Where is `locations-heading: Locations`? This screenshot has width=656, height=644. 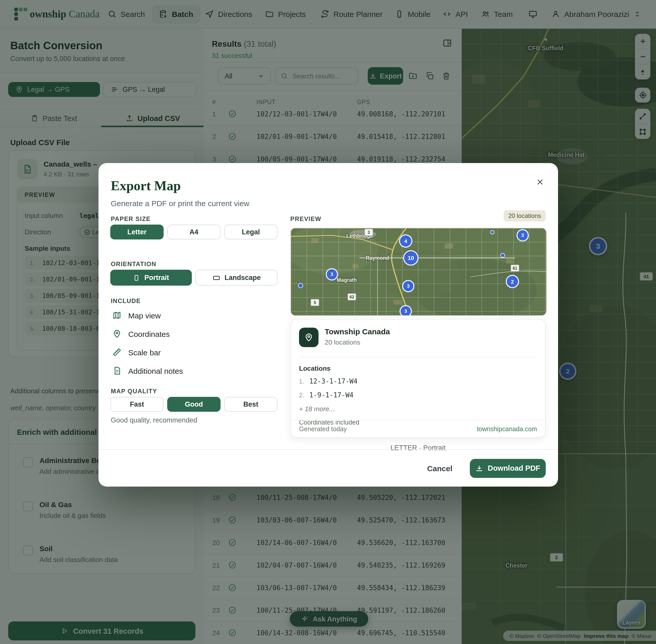
locations-heading: Locations is located at coordinates (315, 369).